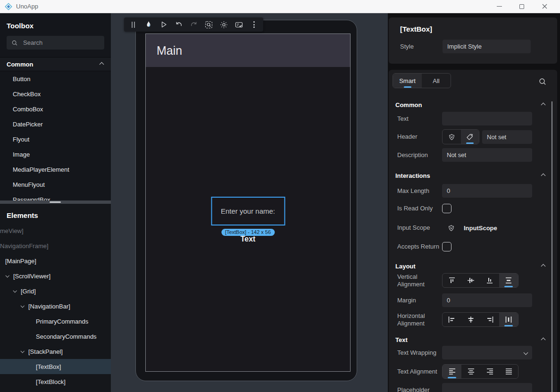  What do you see at coordinates (56, 202) in the screenshot?
I see `toolbox-horizontal-scrollbar` at bounding box center [56, 202].